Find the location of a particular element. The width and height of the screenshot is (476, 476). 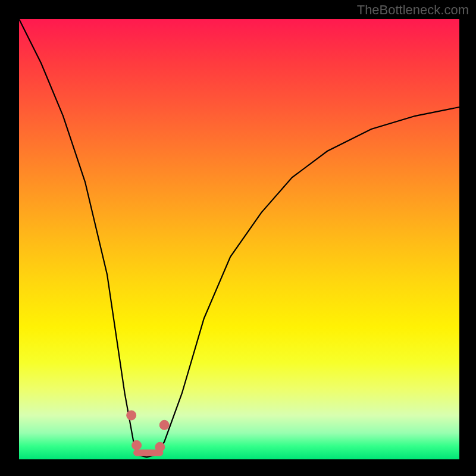

marker-right-lower is located at coordinates (160, 447).